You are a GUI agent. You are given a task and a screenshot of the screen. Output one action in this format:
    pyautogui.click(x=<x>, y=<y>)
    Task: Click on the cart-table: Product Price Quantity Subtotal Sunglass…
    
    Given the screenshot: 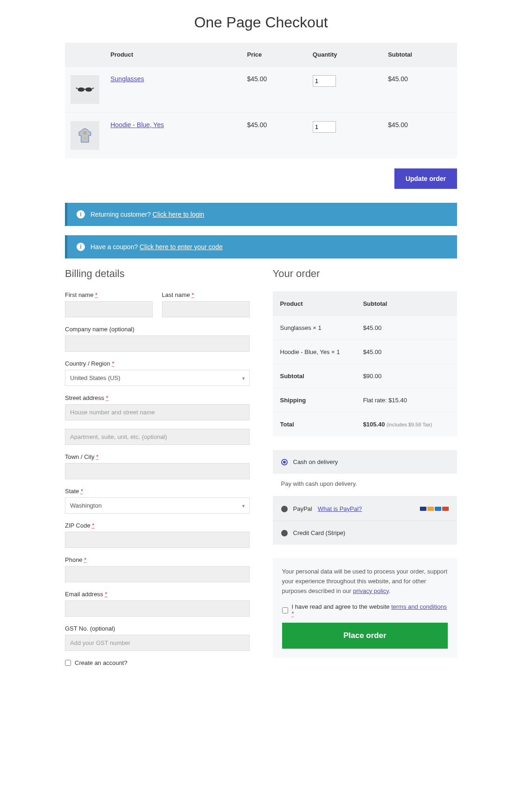 What is the action you would take?
    pyautogui.click(x=261, y=100)
    